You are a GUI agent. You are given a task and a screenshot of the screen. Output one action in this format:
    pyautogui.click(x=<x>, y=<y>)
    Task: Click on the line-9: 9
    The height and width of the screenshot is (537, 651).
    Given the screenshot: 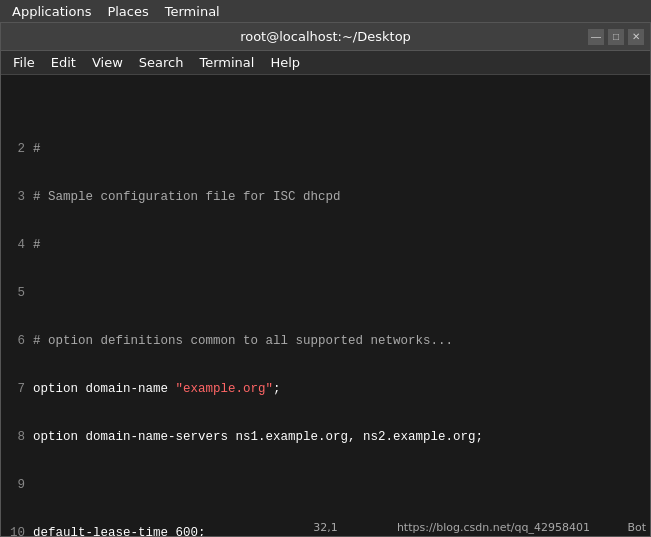 What is the action you would take?
    pyautogui.click(x=326, y=485)
    